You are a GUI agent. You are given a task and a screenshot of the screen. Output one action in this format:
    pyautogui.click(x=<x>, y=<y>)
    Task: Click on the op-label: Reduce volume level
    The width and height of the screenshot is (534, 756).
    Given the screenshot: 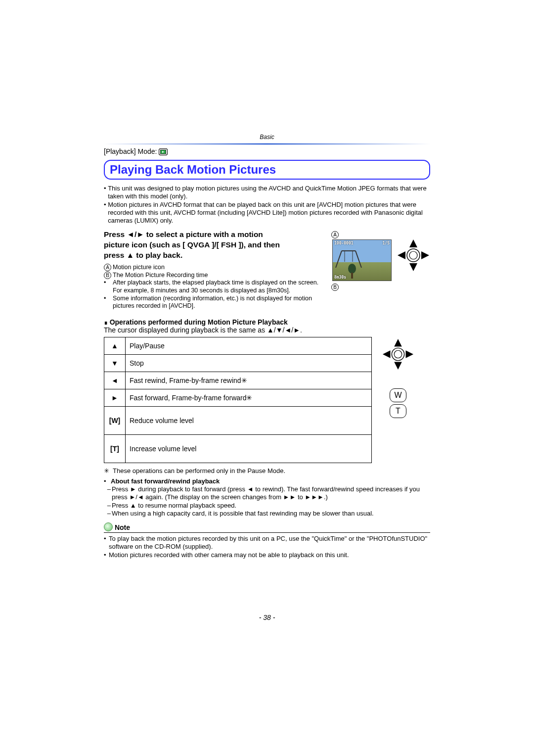 What is the action you would take?
    pyautogui.click(x=249, y=421)
    